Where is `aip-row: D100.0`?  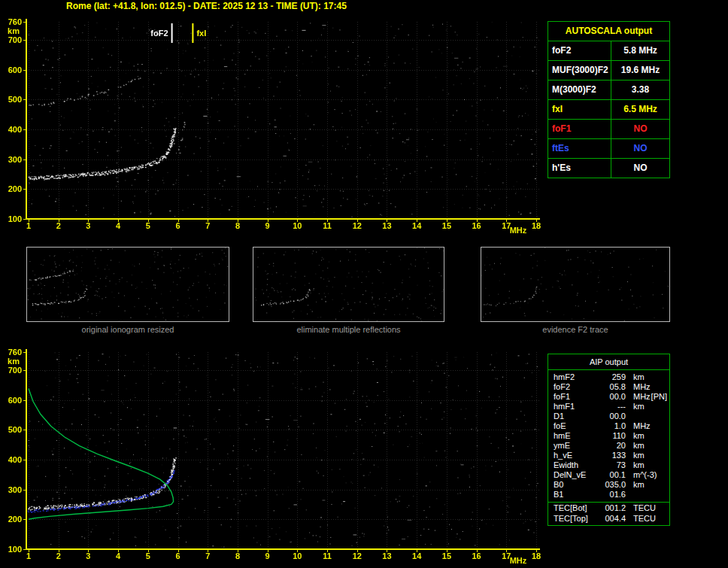
aip-row: D100.0 is located at coordinates (609, 417).